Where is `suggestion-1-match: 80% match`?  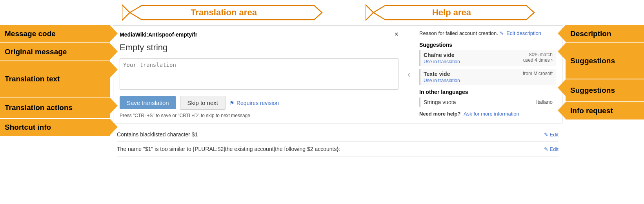
suggestion-1-match: 80% match is located at coordinates (538, 55).